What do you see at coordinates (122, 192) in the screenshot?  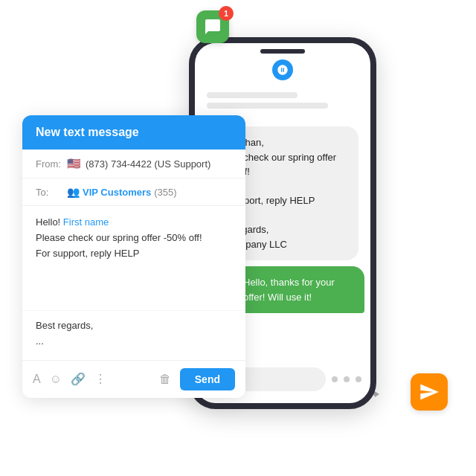 I see `vip-group-badge: 👥 VIP Customers (355)` at bounding box center [122, 192].